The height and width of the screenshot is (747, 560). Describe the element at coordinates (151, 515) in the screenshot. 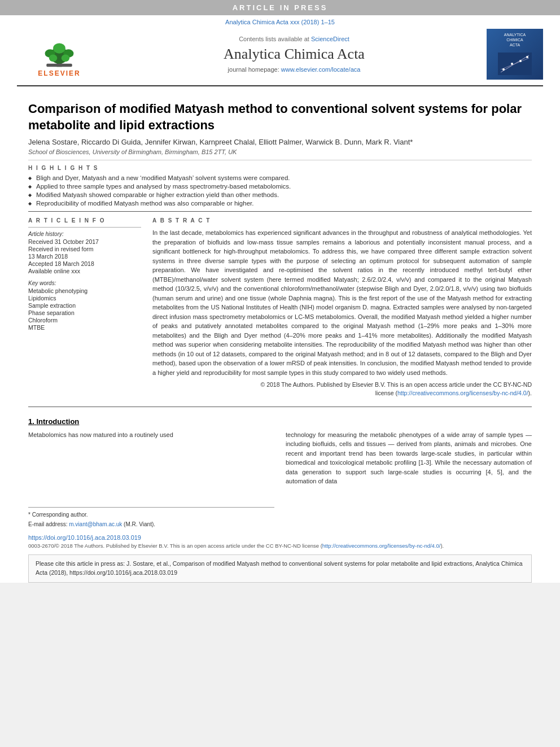

I see `footnote-corresponding: * Corresponding author.` at that location.